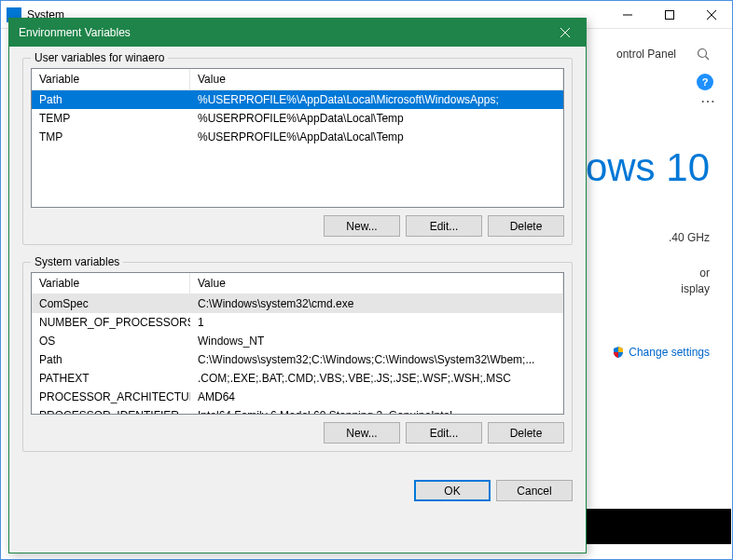 The width and height of the screenshot is (733, 560). I want to click on overflow-icon: ⋯, so click(707, 101).